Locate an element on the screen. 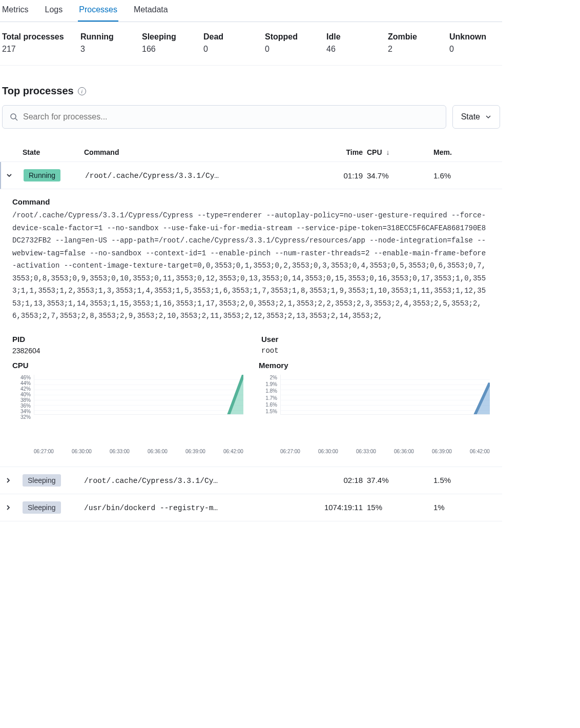  memory-chart-plot is located at coordinates (385, 395).